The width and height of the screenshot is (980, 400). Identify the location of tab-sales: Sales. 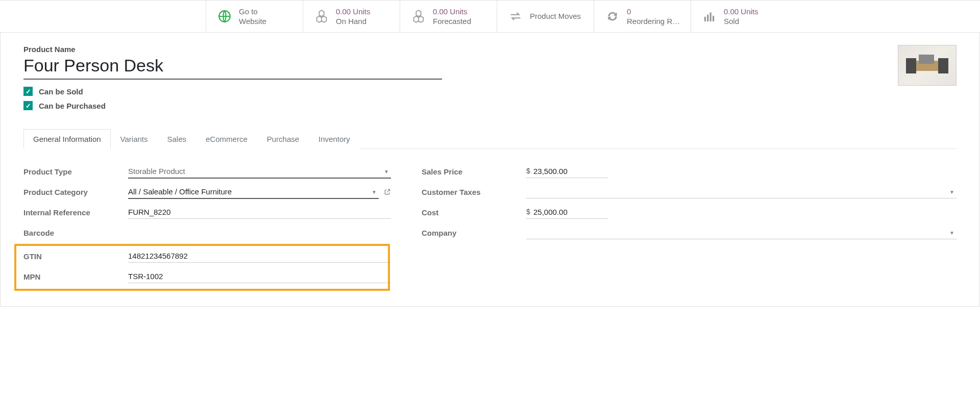
(177, 139).